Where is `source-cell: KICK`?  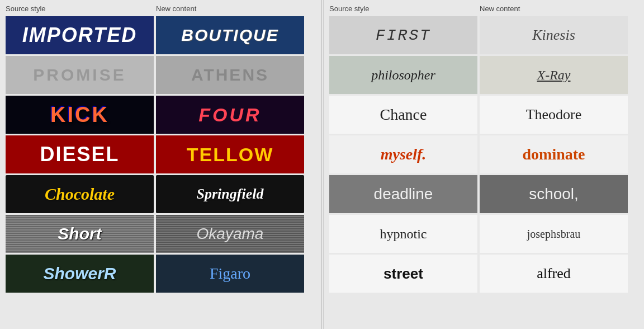
source-cell: KICK is located at coordinates (79, 115).